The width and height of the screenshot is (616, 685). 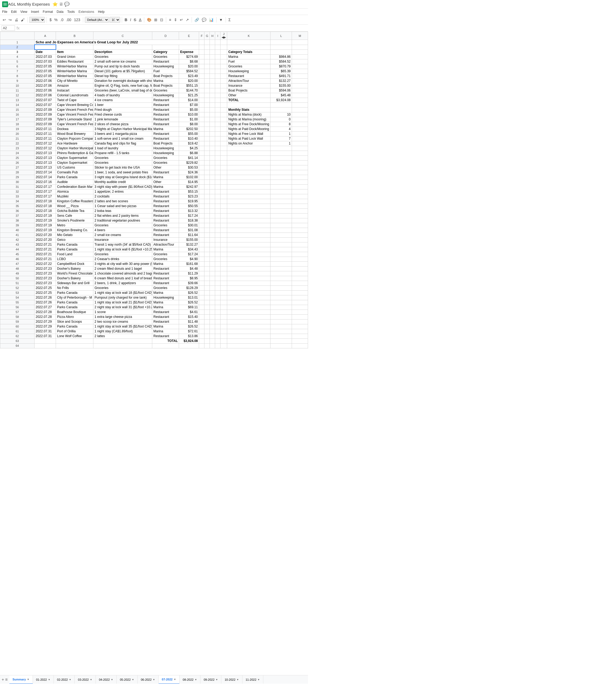 I want to click on description-cell: Diesel top fitting, so click(x=123, y=76).